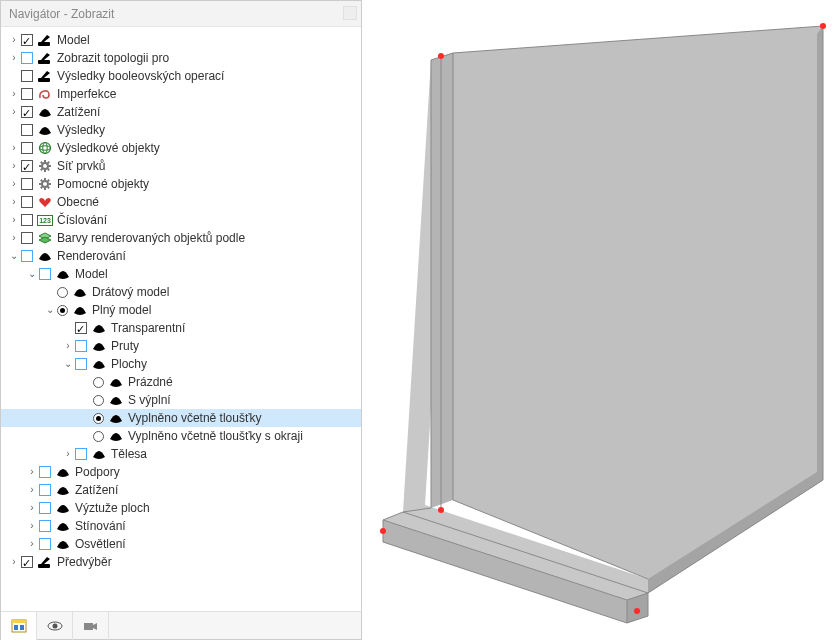 Image resolution: width=835 pixels, height=640 pixels. I want to click on tree-item-pruty: ›Pruty, so click(181, 346).